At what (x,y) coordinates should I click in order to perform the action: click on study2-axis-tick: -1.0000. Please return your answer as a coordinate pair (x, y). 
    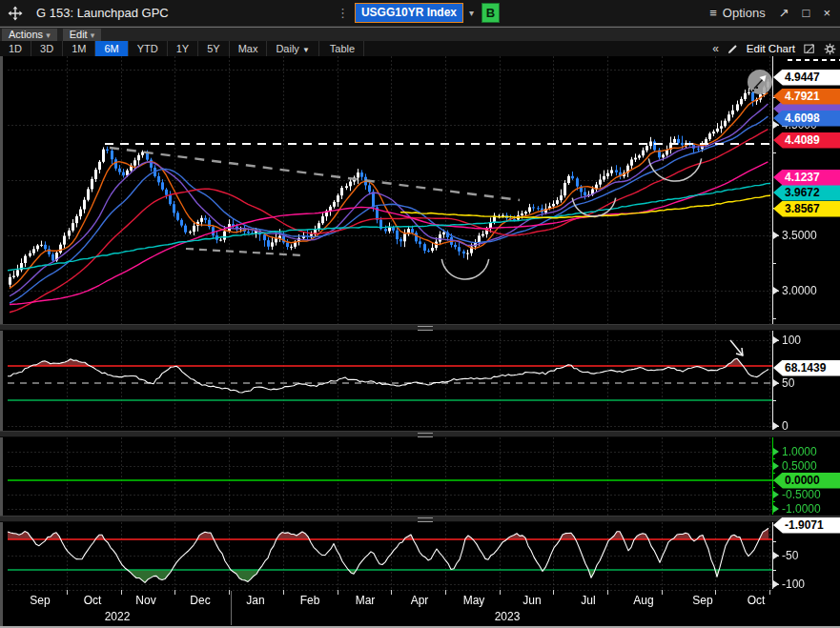
    Looking at the image, I should click on (797, 509).